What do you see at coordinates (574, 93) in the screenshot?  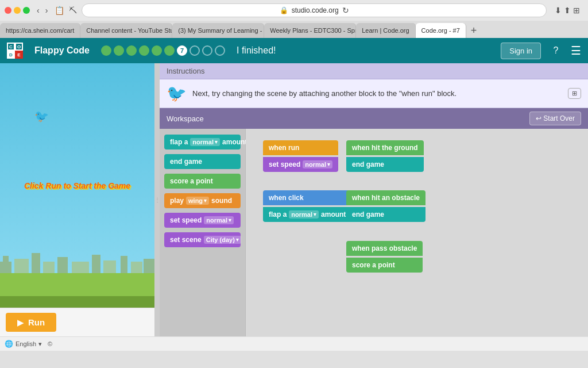 I see `expand-instructions-button: ⊞` at bounding box center [574, 93].